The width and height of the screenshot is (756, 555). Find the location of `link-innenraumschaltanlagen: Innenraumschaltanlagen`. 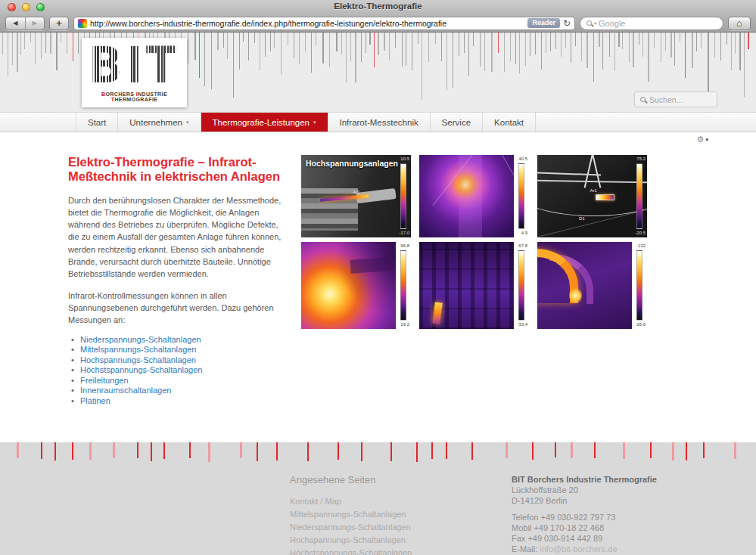

link-innenraumschaltanlagen: Innenraumschaltanlagen is located at coordinates (126, 390).